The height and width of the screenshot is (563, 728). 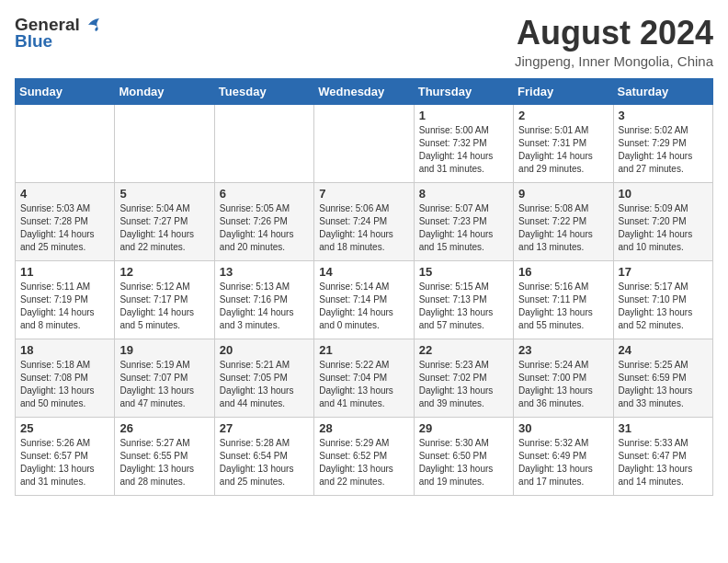 What do you see at coordinates (64, 306) in the screenshot?
I see `cell-daylight-info: Sunrise: 5:11 AM Sunset: 7:19 PM Dayligh…` at bounding box center [64, 306].